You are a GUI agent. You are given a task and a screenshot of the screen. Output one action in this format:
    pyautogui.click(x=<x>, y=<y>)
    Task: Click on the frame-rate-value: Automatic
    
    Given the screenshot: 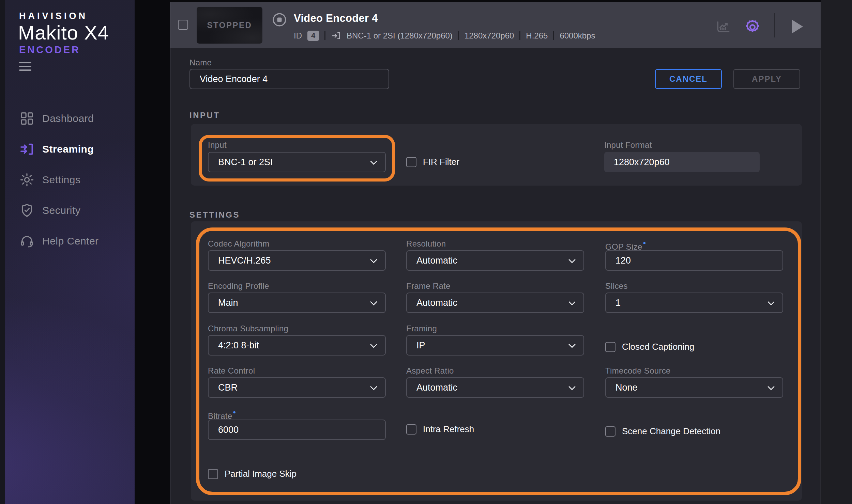 What is the action you would take?
    pyautogui.click(x=437, y=303)
    